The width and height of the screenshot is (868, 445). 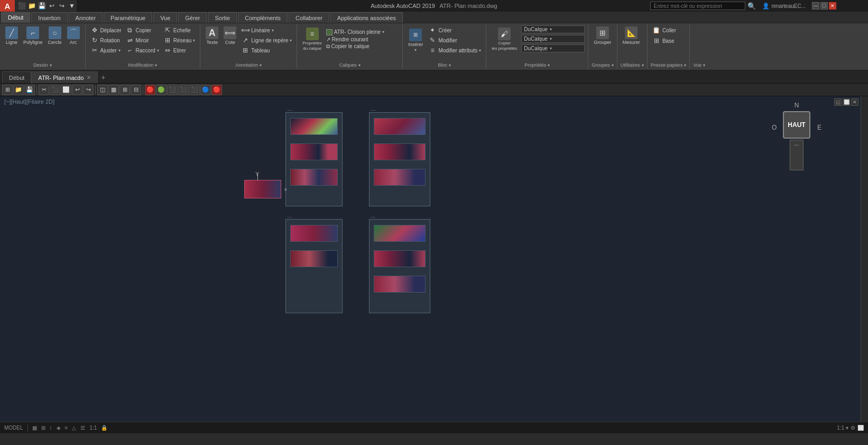 I want to click on layer-dropdown-top: ATR- Cloison pleine ▾, so click(x=355, y=32).